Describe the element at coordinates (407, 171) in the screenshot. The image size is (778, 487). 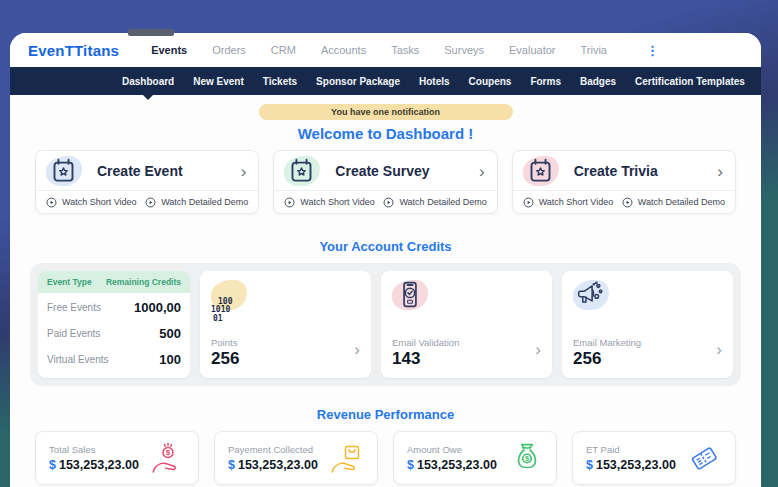
I see `create-card-title: Create Survey` at that location.